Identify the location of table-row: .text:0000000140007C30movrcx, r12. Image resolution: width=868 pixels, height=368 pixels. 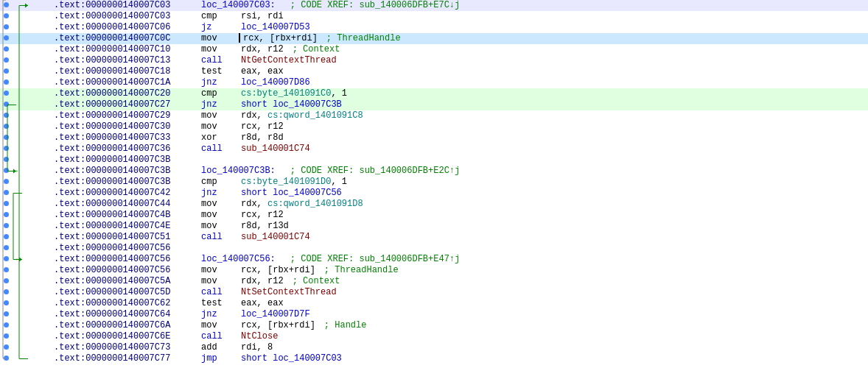
(434, 127).